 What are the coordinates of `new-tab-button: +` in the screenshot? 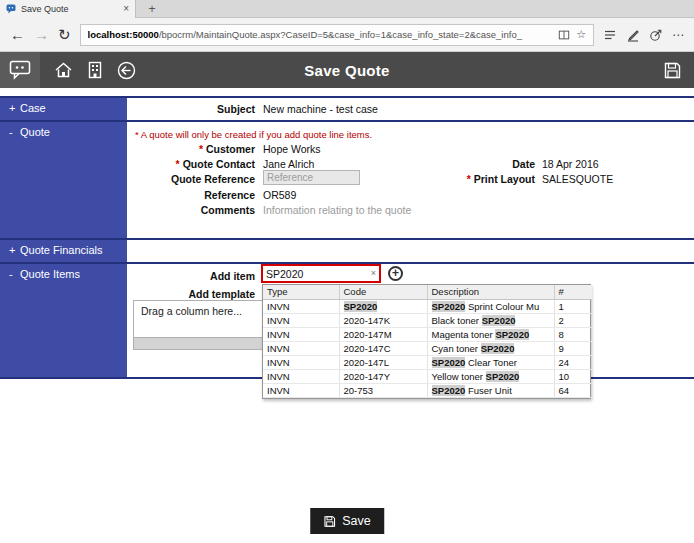 It's located at (152, 9).